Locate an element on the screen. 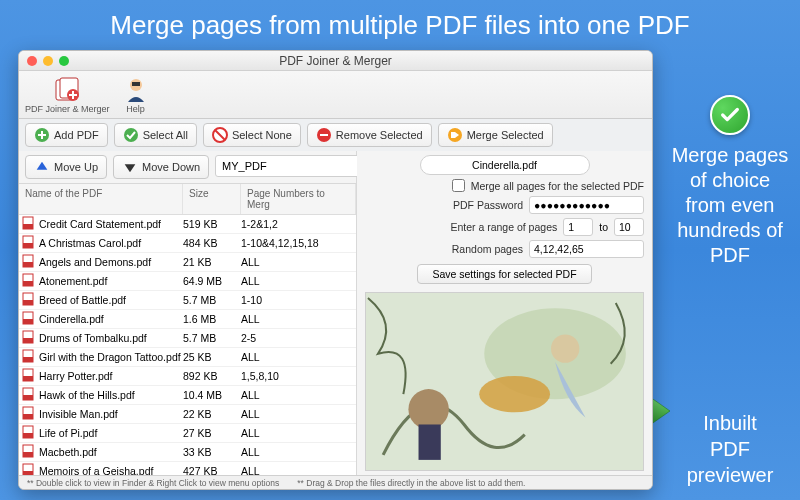 This screenshot has width=800, height=500. toolbar-help-label: Help is located at coordinates (136, 109).